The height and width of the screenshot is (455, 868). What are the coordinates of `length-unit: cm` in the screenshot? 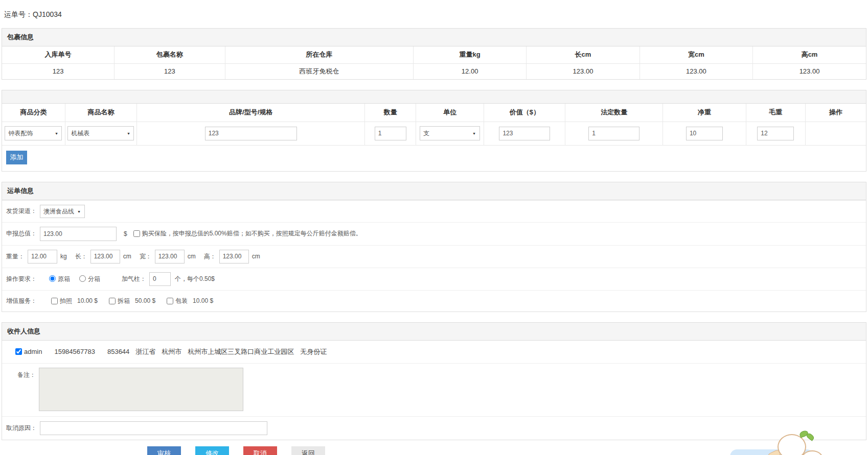 It's located at (127, 256).